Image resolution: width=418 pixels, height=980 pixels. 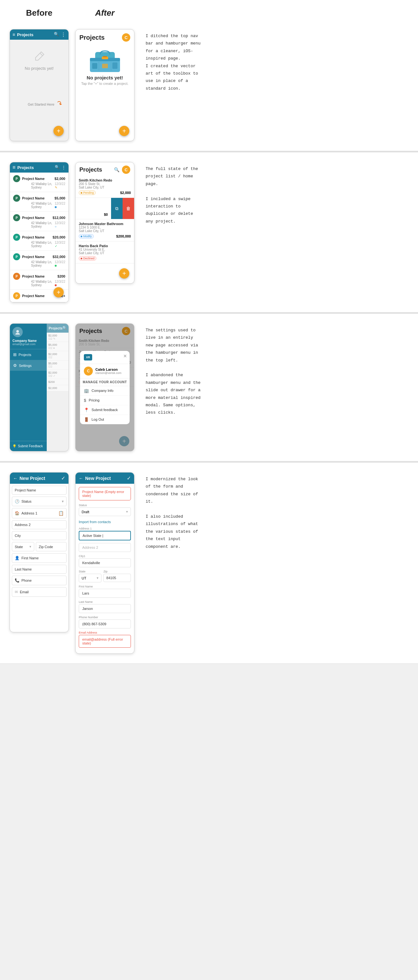 What do you see at coordinates (105, 232) in the screenshot?
I see `after-phone-2: Projects 🔍 C Smith Kitchen Redo 200 S St…` at bounding box center [105, 232].